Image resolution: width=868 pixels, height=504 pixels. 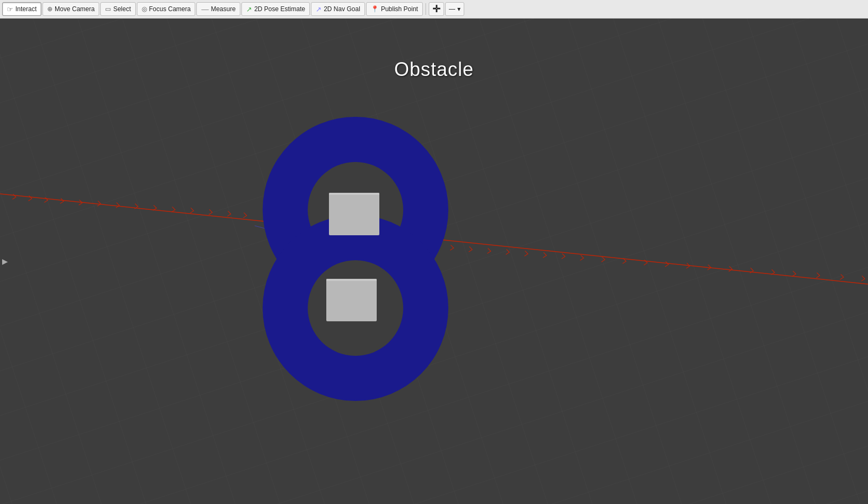 What do you see at coordinates (338, 9) in the screenshot?
I see `nav-goal-button: 2D Nav Goal` at bounding box center [338, 9].